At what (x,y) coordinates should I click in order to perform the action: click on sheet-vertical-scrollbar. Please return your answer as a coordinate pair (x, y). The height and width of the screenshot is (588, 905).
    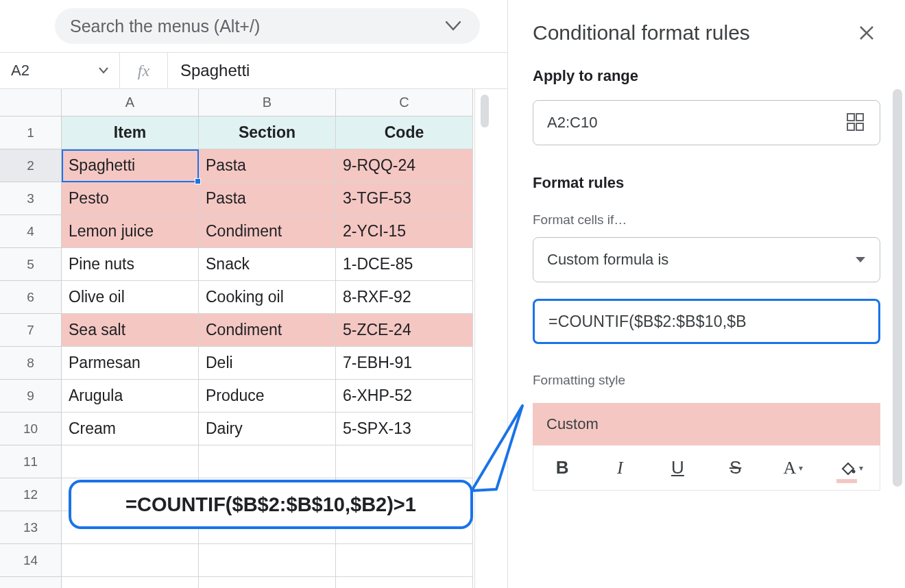
    Looking at the image, I should click on (484, 339).